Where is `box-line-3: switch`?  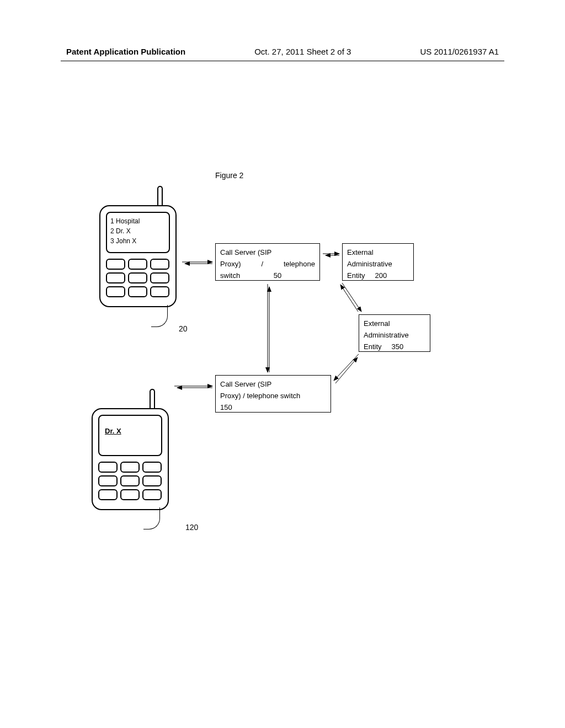 box-line-3: switch is located at coordinates (230, 276).